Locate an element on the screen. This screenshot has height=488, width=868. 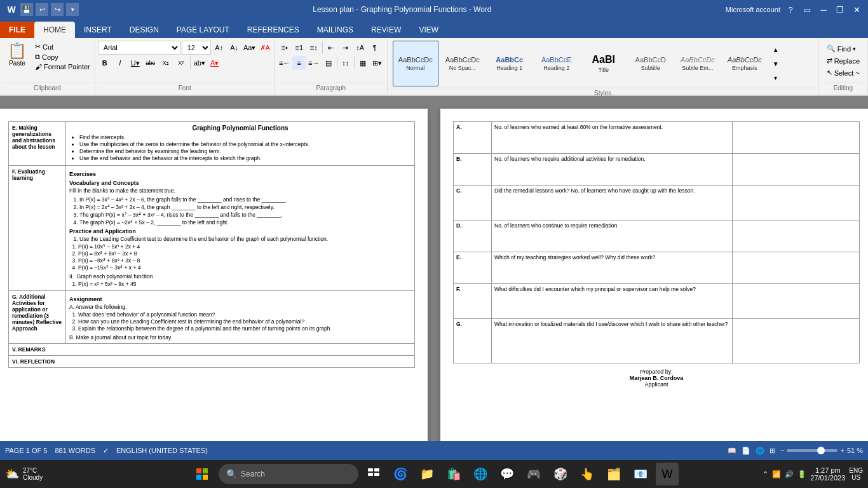
tab-page-layout: PAGE LAYOUT is located at coordinates (203, 30).